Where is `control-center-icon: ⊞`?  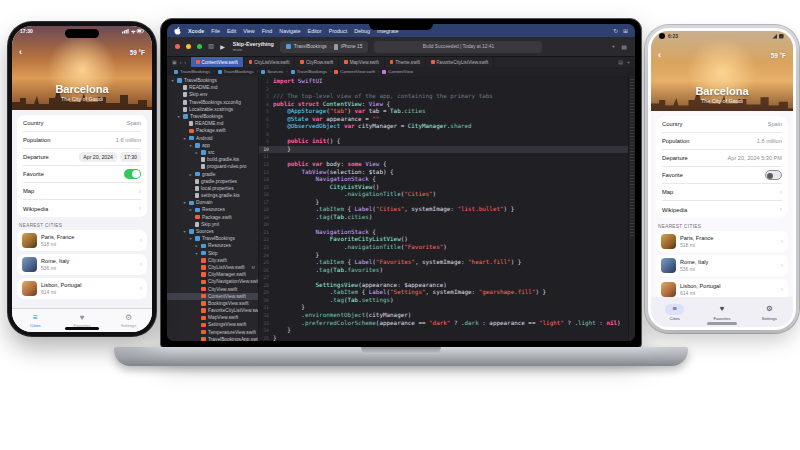
control-center-icon: ⊞ is located at coordinates (626, 30).